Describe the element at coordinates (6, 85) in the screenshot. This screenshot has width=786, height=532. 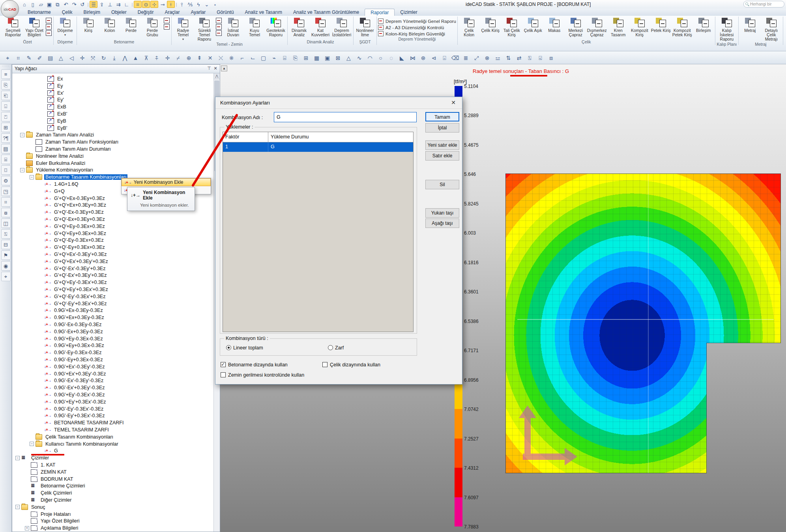
I see `side-tool-icon-1: ⎘` at that location.